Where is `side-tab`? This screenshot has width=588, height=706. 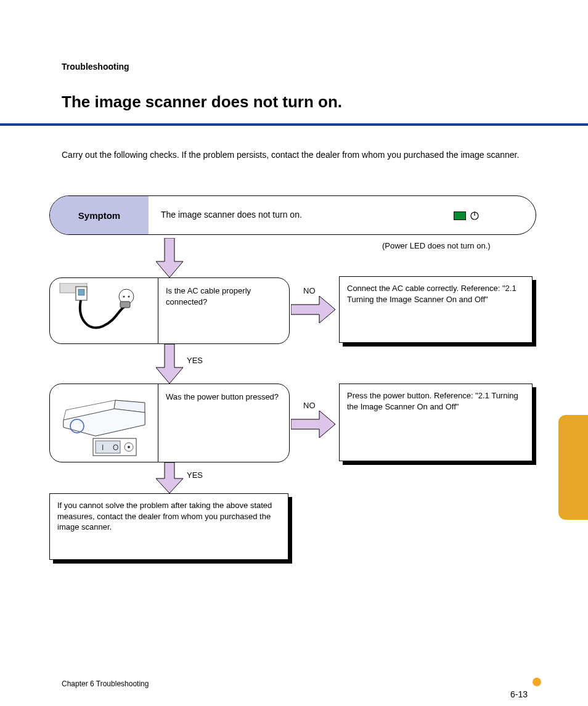 side-tab is located at coordinates (573, 467).